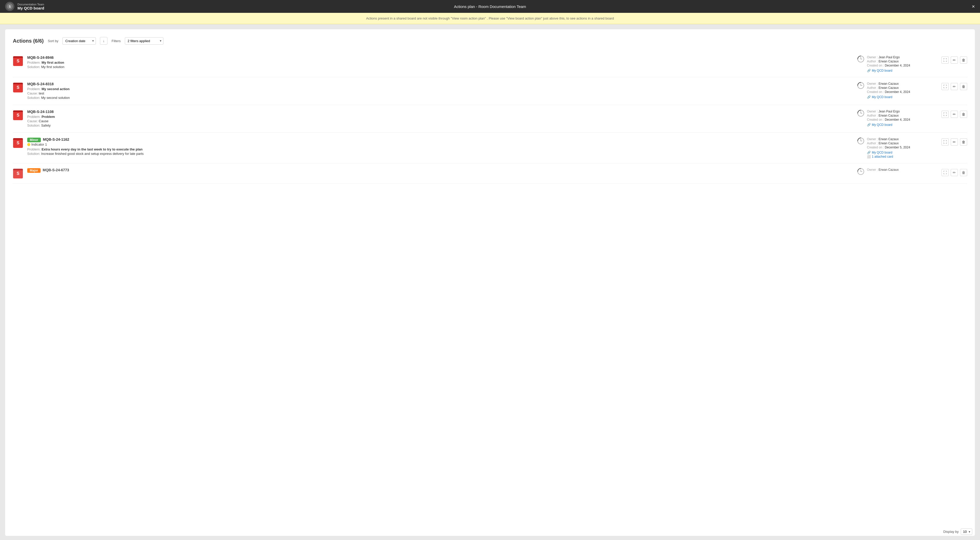 This screenshot has width=980, height=540. I want to click on warning-text: Actions present in a shared board are no…, so click(490, 18).